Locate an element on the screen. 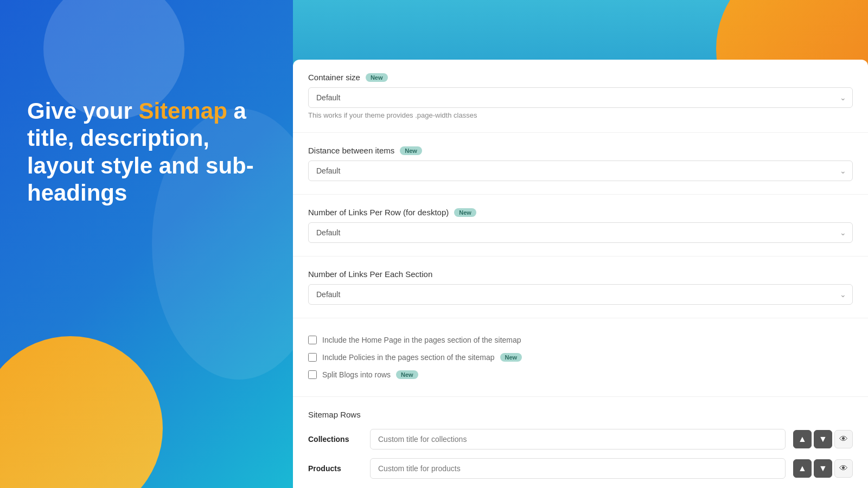  products-row-buttons: ▲ ▼ 👁 is located at coordinates (823, 468).